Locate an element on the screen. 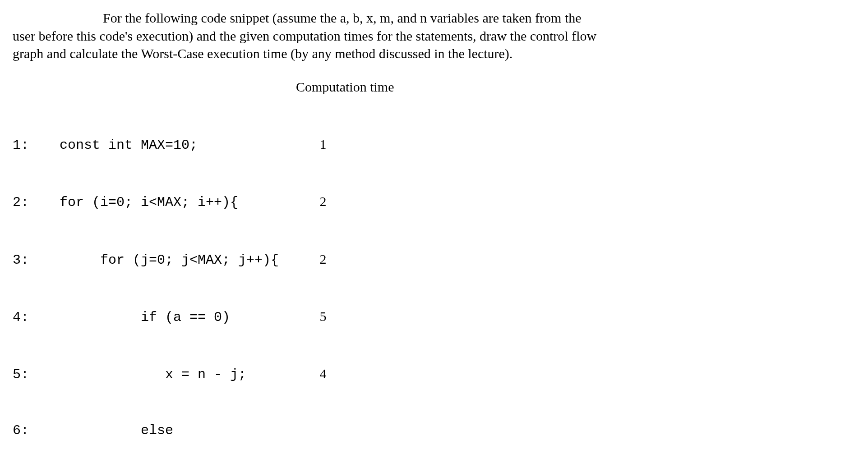  question-line-3: graph and calculate the Worst-Case execu… is located at coordinates (263, 53).